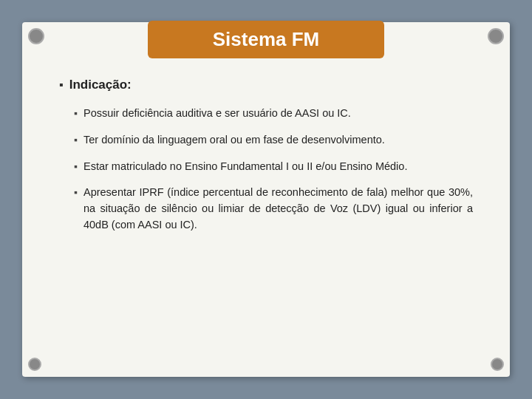  I want to click on main-heading: Indicação:, so click(100, 85).